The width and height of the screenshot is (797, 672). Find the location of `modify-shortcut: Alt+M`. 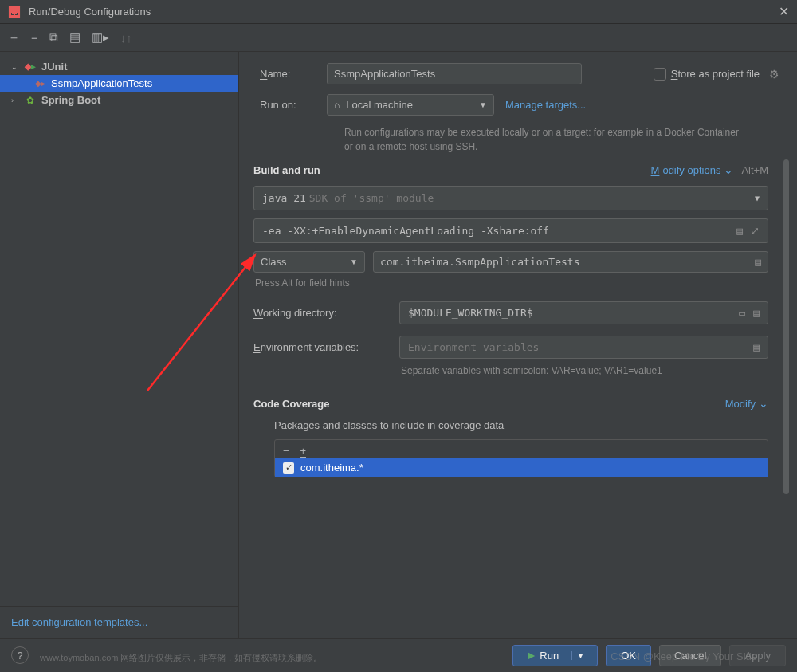

modify-shortcut: Alt+M is located at coordinates (755, 171).